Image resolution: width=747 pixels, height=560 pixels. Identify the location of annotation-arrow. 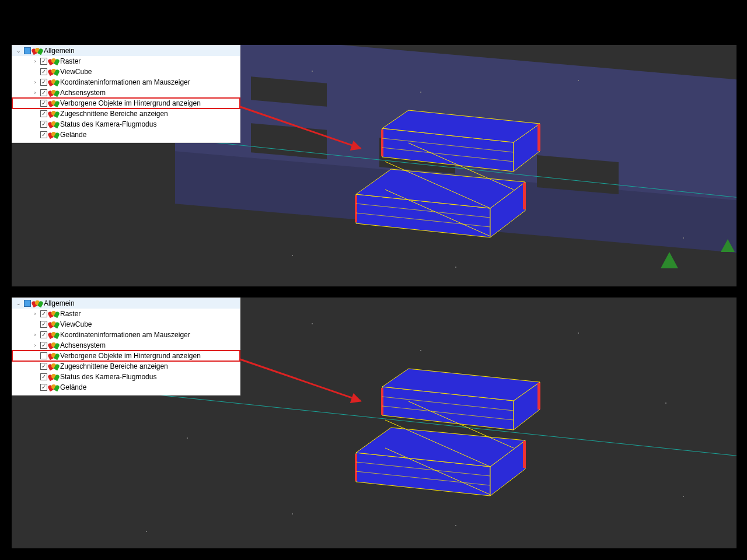
(300, 380).